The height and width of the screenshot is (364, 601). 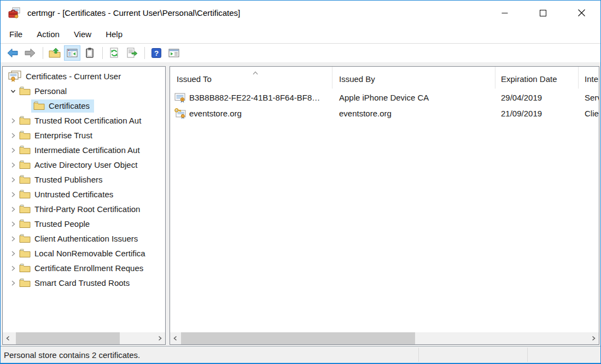 I want to click on tree-item-third-party-root: Third-Party Root Certification, so click(x=84, y=209).